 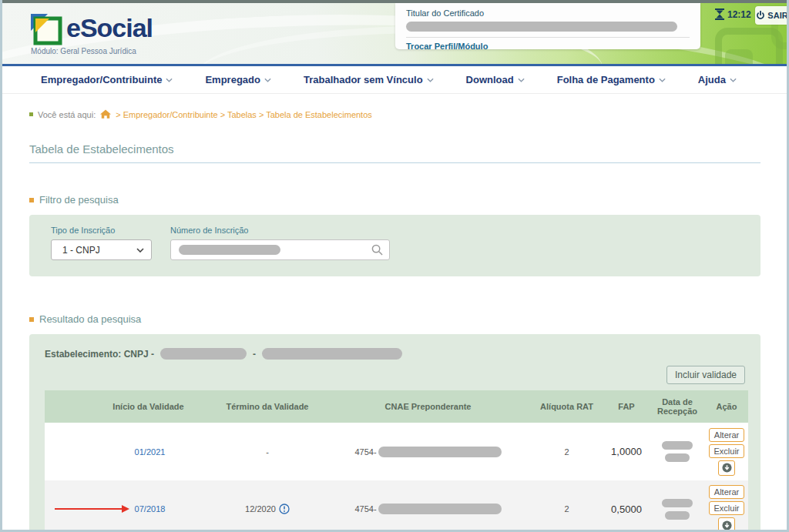 I want to click on arrow-down-circle-icon, so click(x=727, y=468).